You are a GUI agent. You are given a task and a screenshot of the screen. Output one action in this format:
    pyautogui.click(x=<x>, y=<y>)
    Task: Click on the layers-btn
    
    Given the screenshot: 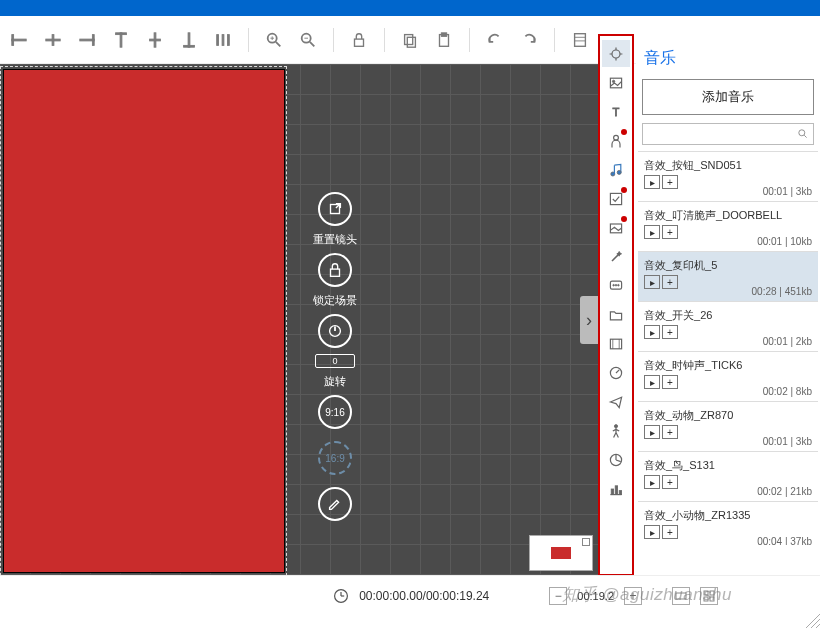 What is the action you would take?
    pyautogui.click(x=580, y=40)
    